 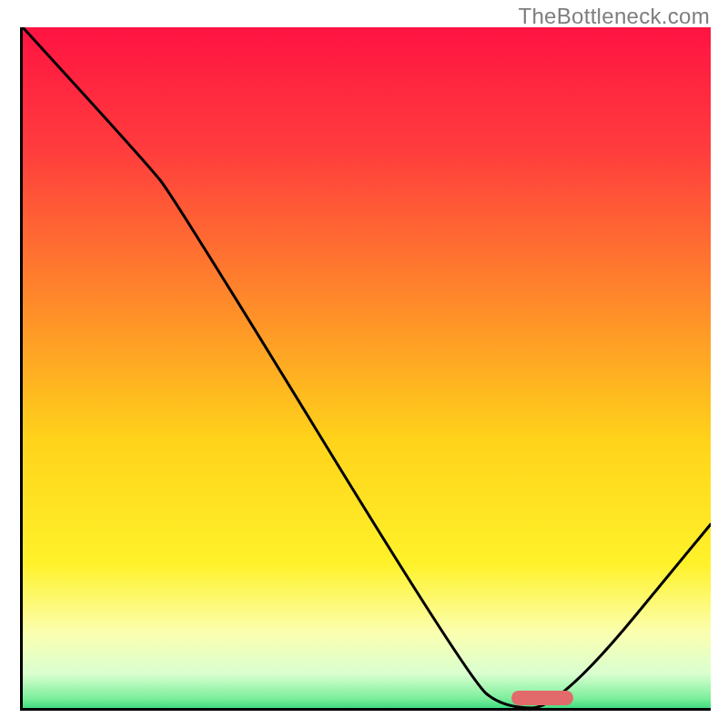 I want to click on optimum-marker, so click(x=542, y=698).